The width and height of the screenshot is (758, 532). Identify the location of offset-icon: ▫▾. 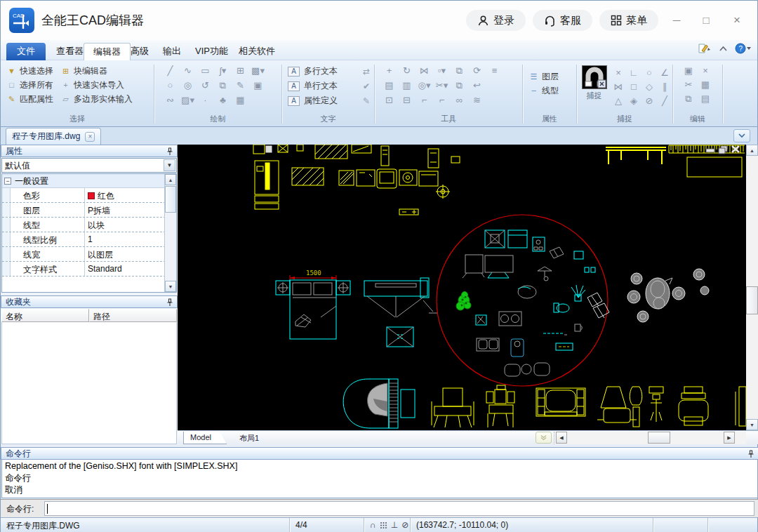
(442, 72).